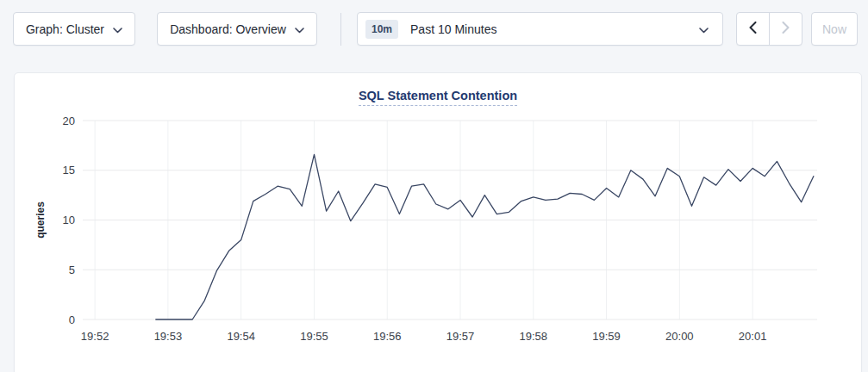 The width and height of the screenshot is (868, 372). What do you see at coordinates (74, 29) in the screenshot?
I see `graph-dropdown: Graph: Cluster` at bounding box center [74, 29].